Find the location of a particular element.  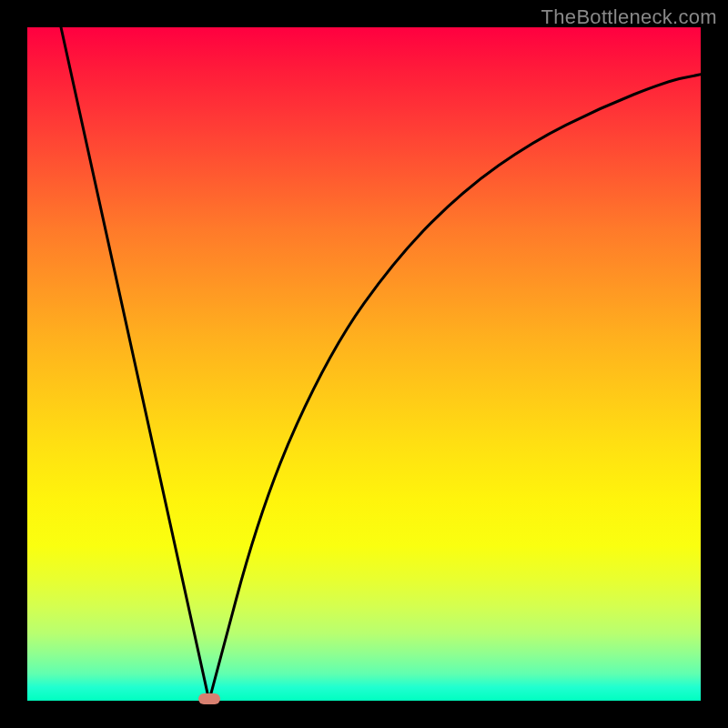

optimum-marker is located at coordinates (209, 699).